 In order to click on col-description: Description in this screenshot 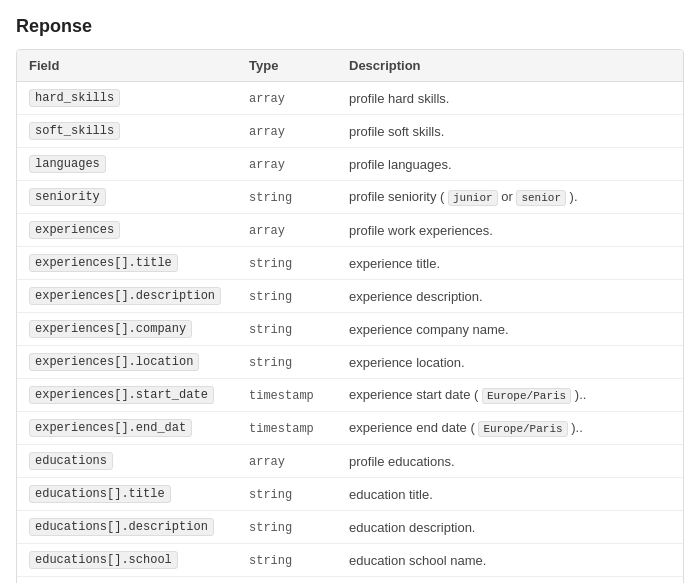, I will do `click(510, 66)`.